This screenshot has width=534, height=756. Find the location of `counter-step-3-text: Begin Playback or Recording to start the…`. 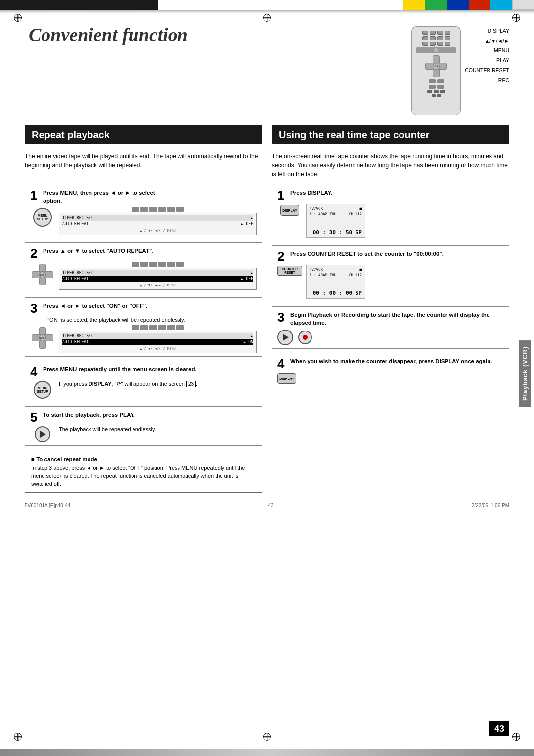

counter-step-3-text: Begin Playback or Recording to start the… is located at coordinates (397, 319).